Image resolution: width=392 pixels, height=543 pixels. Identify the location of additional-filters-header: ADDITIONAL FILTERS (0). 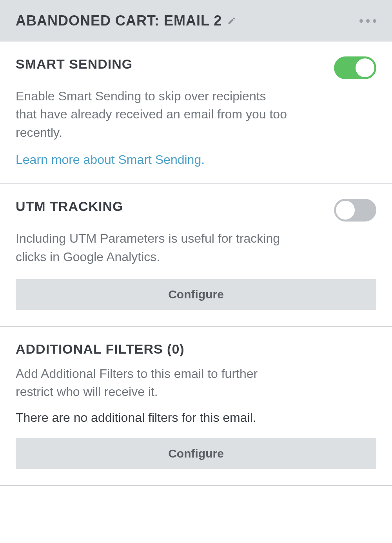
(196, 349).